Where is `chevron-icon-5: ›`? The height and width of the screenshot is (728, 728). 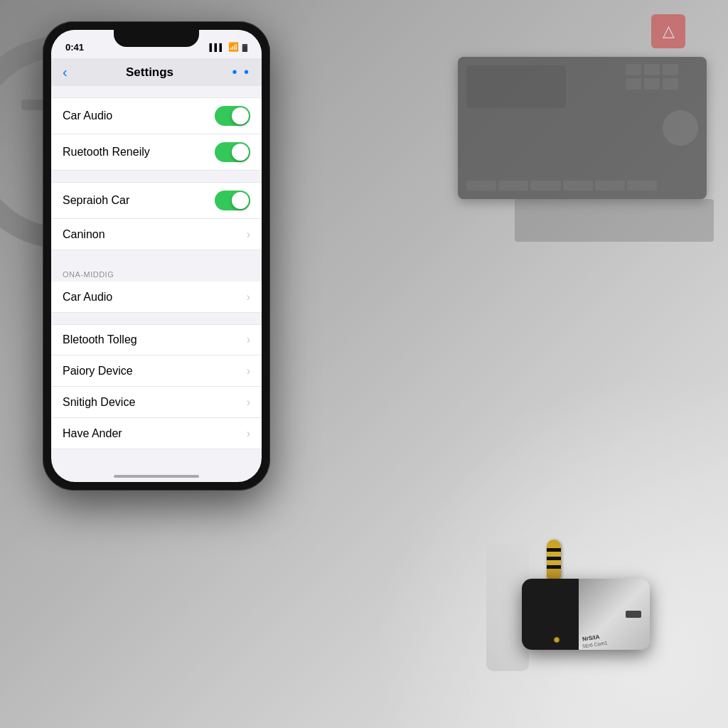
chevron-icon-5: › is located at coordinates (249, 402).